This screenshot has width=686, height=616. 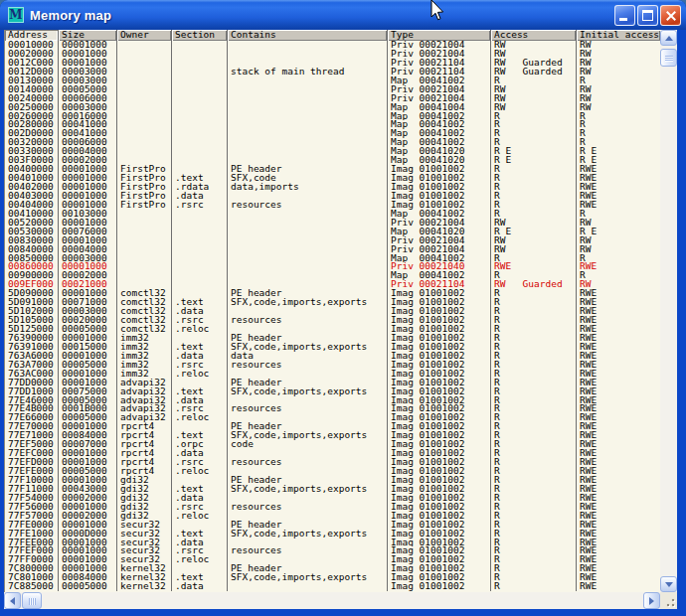 I want to click on table-row: 77EF500000007000rpcrt4.orpccodeImag 0100…, so click(x=332, y=445).